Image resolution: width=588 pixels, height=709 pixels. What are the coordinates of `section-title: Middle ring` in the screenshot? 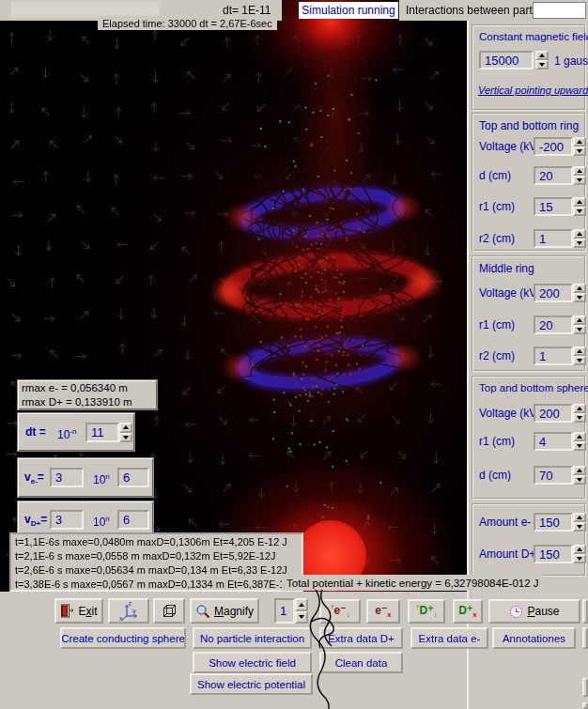 It's located at (507, 269).